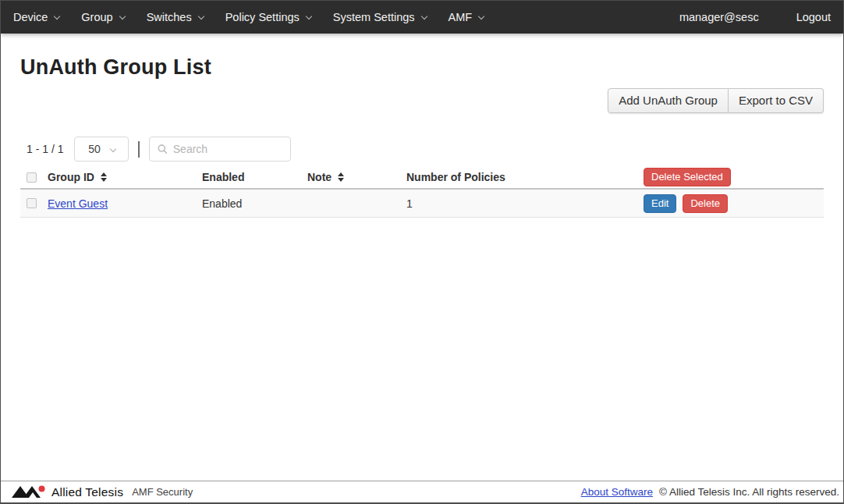  What do you see at coordinates (97, 17) in the screenshot?
I see `nav-item-label: Group` at bounding box center [97, 17].